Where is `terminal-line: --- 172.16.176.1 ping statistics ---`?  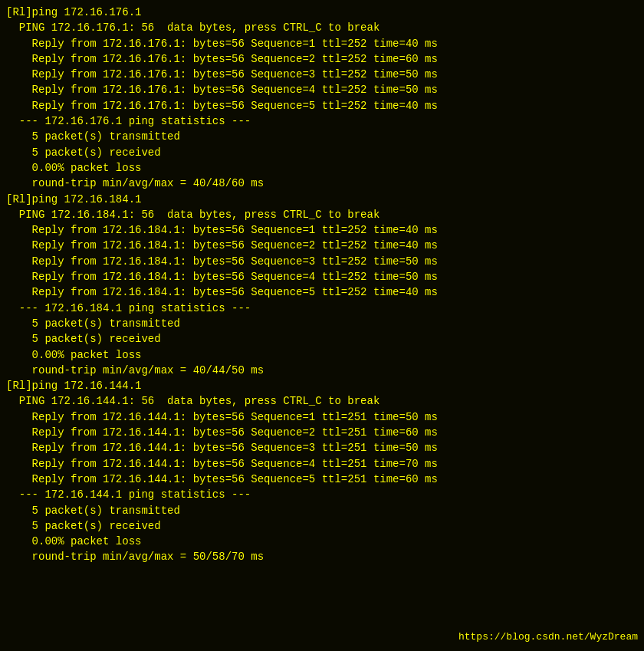 terminal-line: --- 172.16.176.1 ping statistics --- is located at coordinates (322, 121).